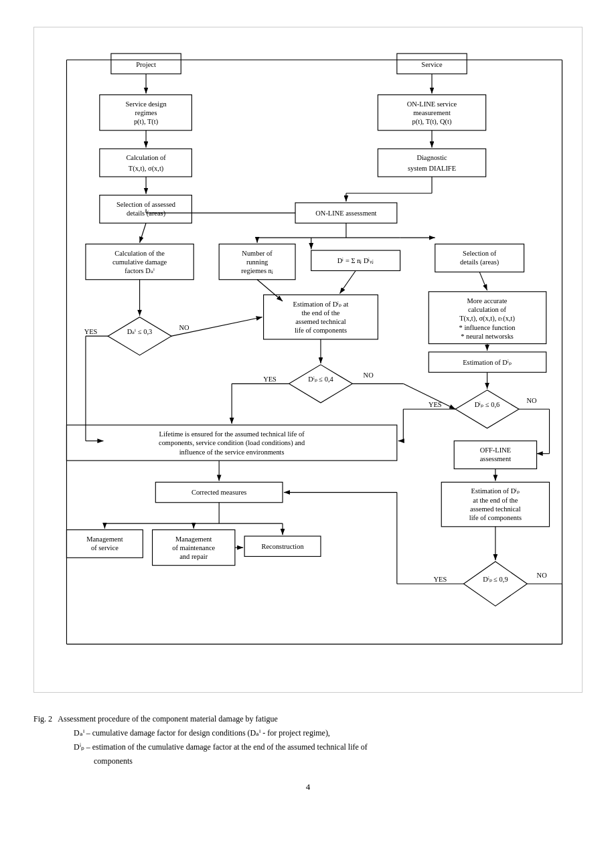 This screenshot has width=616, height=842. I want to click on estimation-dfp1-label1: Estimation of Dⁱₚ at, so click(321, 304).